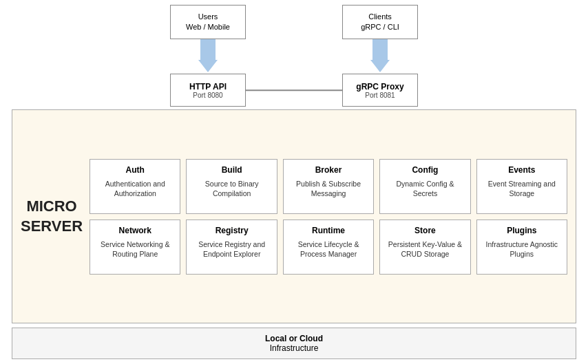 The height and width of the screenshot is (364, 588). What do you see at coordinates (380, 28) in the screenshot?
I see `clients-label-line2: gRPC / CLI` at bounding box center [380, 28].